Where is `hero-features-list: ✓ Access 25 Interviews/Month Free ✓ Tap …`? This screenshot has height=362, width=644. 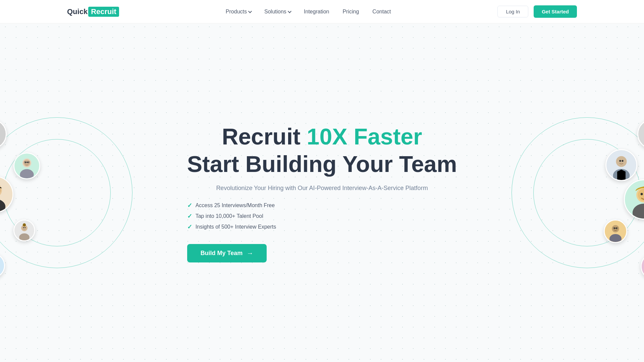 hero-features-list: ✓ Access 25 Interviews/Month Free ✓ Tap … is located at coordinates (322, 216).